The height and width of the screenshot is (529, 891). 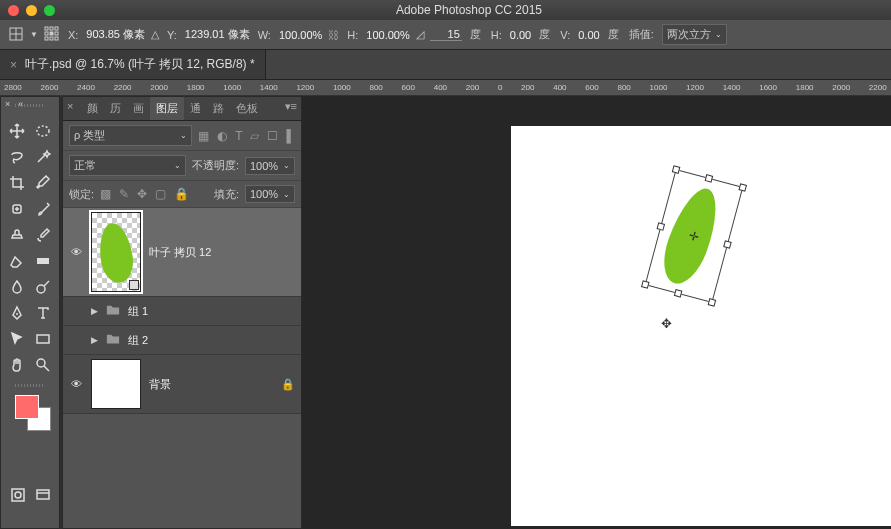 What do you see at coordinates (388, 35) in the screenshot?
I see `h-value: 100.00%` at bounding box center [388, 35].